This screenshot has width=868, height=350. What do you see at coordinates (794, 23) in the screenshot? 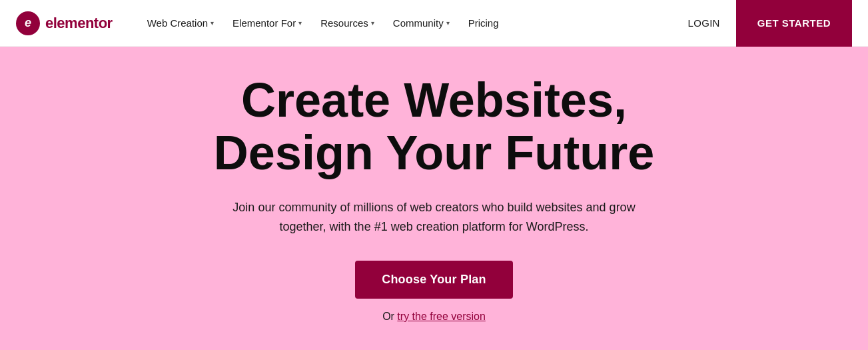
I see `get-started-button: GET STARTED` at bounding box center [794, 23].